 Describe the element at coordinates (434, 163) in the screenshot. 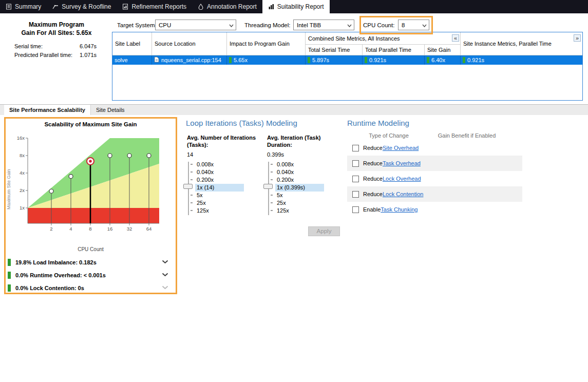

I see `row-reduce-task-overhead: Reduce Task Overhead` at that location.